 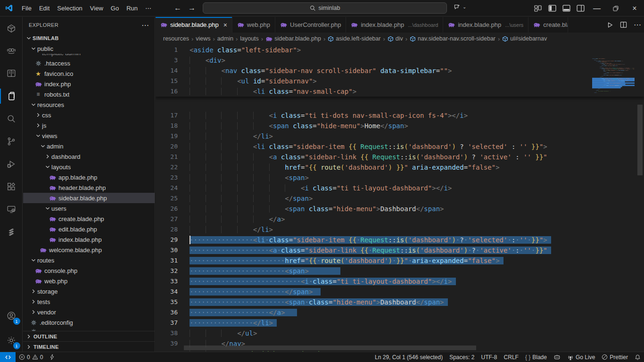 I want to click on tree-item-welcome.blade.php: welcome.blade.php, so click(x=89, y=250).